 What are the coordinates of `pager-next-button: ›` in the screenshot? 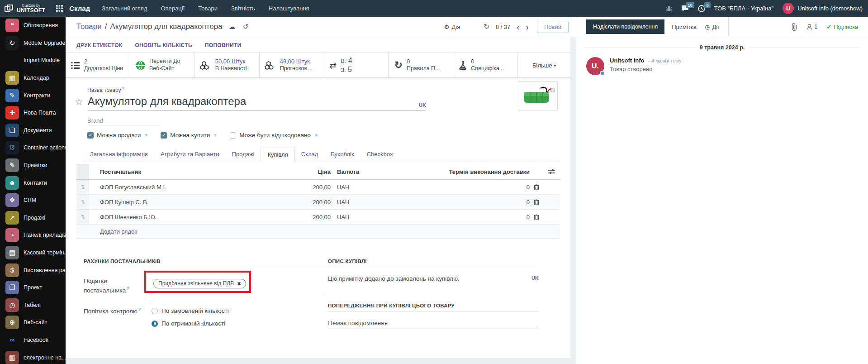 It's located at (527, 27).